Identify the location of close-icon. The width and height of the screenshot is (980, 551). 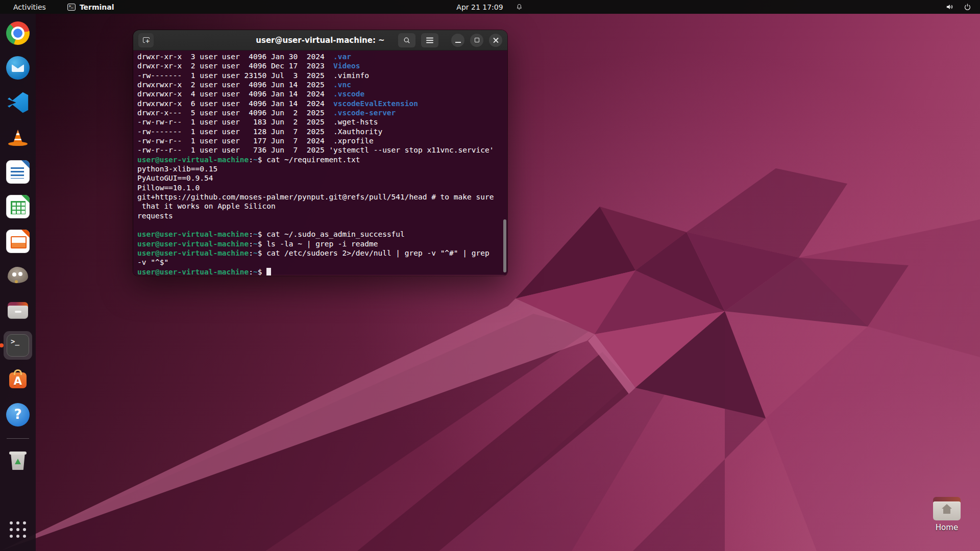
(496, 40).